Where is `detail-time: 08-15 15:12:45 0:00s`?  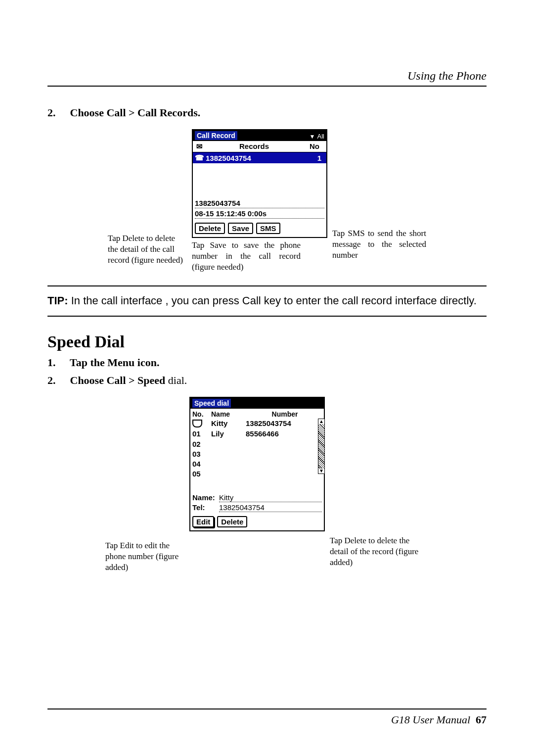 detail-time: 08-15 15:12:45 0:00s is located at coordinates (260, 214).